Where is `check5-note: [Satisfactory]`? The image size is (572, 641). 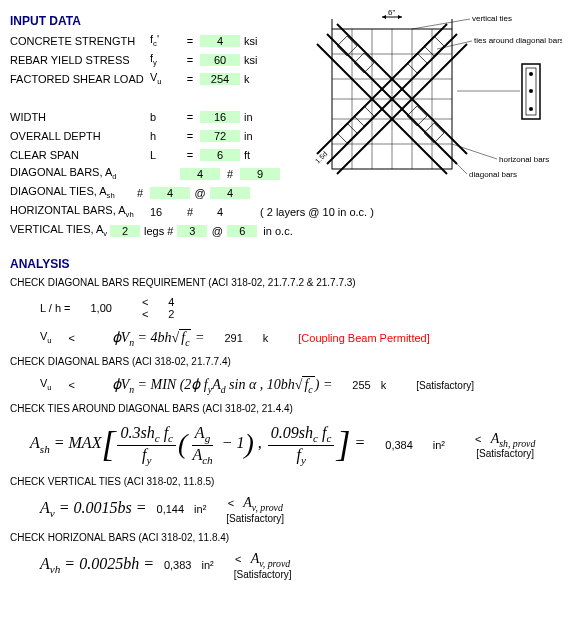 check5-note: [Satisfactory] is located at coordinates (263, 574).